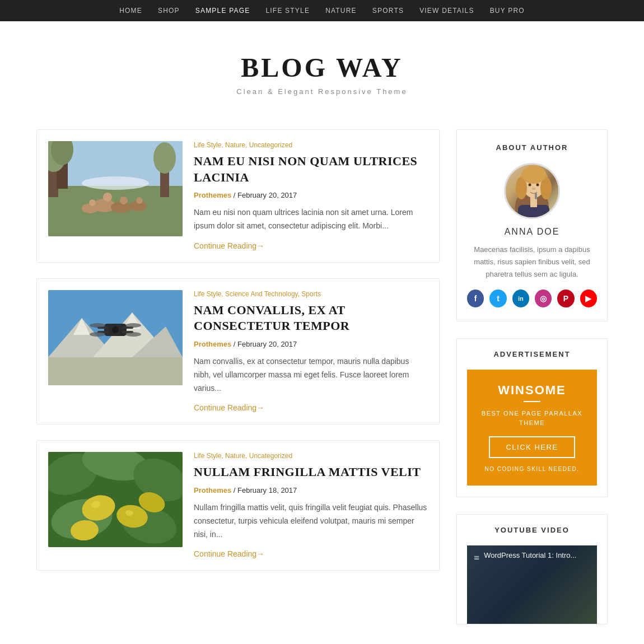 The width and height of the screenshot is (644, 644). Describe the element at coordinates (543, 298) in the screenshot. I see `instagram-icon: ◎` at that location.